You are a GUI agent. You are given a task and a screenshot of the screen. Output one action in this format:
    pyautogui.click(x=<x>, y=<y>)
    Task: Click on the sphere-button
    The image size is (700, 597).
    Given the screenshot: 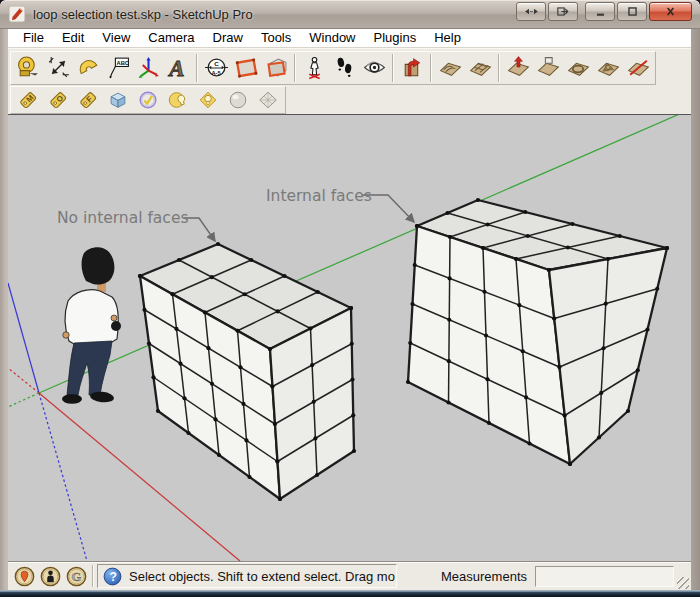 What is the action you would take?
    pyautogui.click(x=238, y=100)
    